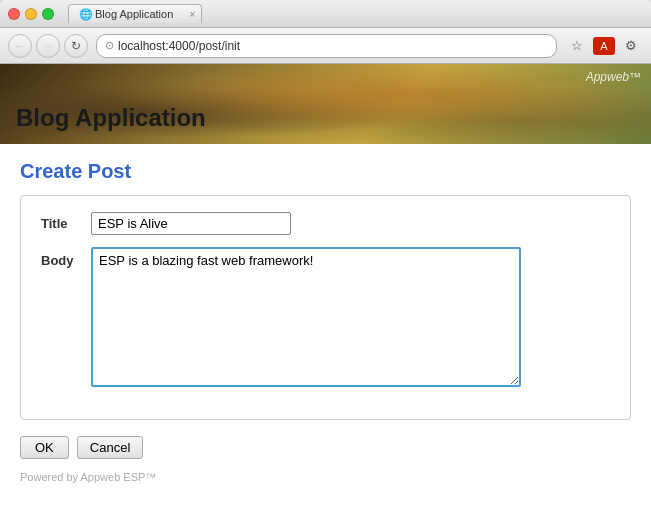 The height and width of the screenshot is (519, 651). What do you see at coordinates (85, 14) in the screenshot?
I see `tab-favicon: 🌐` at bounding box center [85, 14].